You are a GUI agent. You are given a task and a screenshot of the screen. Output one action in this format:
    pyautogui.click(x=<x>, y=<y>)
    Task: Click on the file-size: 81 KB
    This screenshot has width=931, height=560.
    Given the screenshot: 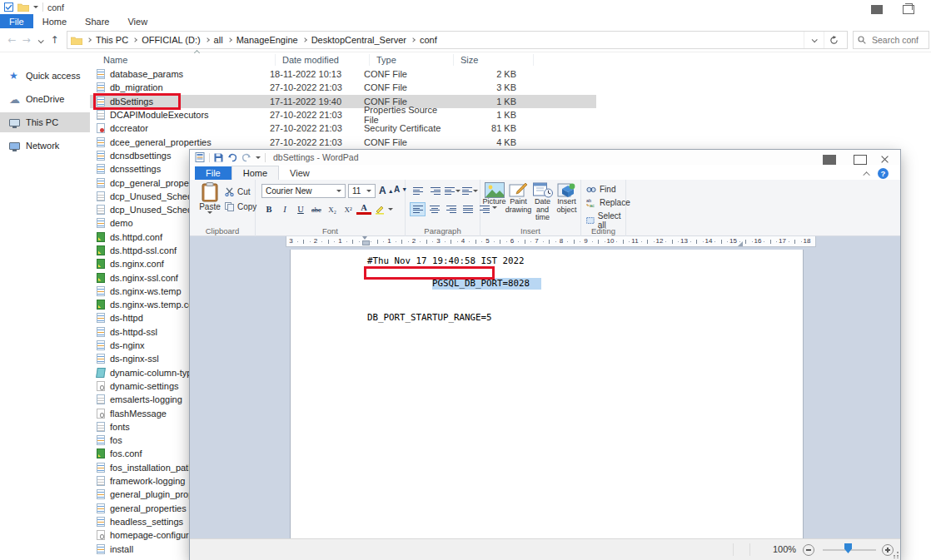 What is the action you would take?
    pyautogui.click(x=488, y=128)
    